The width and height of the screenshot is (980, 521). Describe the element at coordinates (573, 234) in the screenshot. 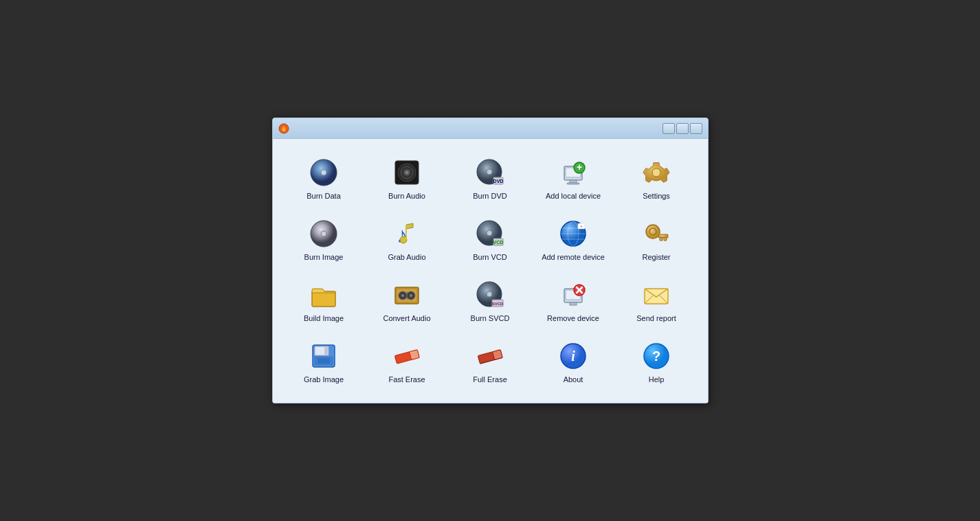

I see `add-remote-device-icon: +` at that location.